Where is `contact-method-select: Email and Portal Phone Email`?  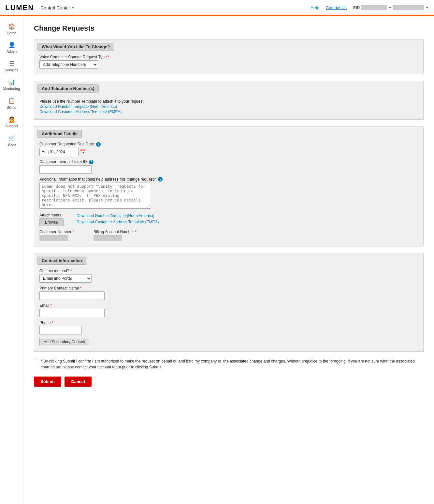 contact-method-select: Email and Portal Phone Email is located at coordinates (65, 278).